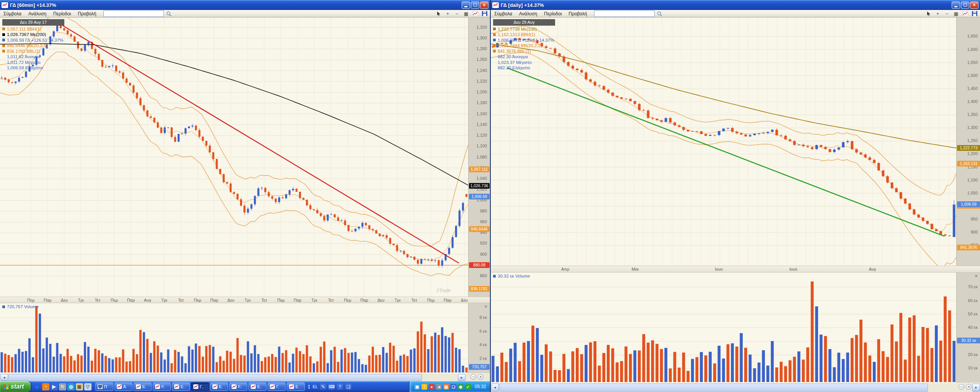  What do you see at coordinates (88, 387) in the screenshot?
I see `recycle-bin-icon: ▽` at bounding box center [88, 387].